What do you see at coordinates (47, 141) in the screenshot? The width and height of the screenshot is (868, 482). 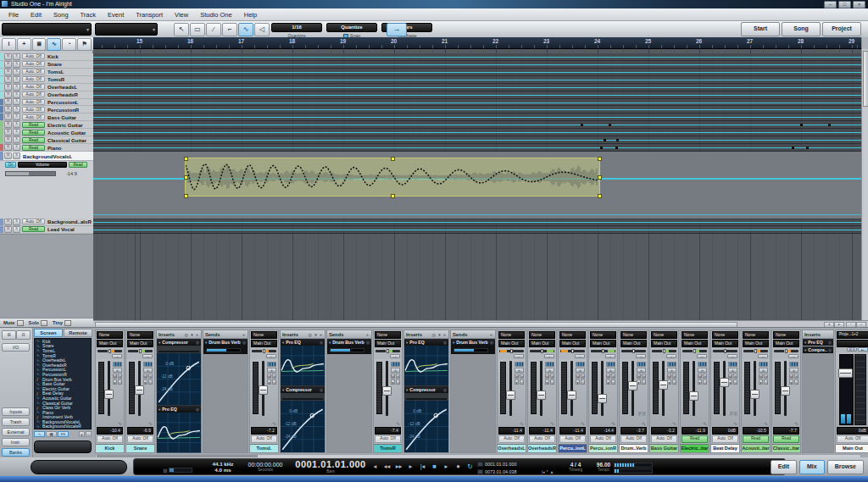 I see `track-header-classical-guitar: MSReadClassical Guitar` at bounding box center [47, 141].